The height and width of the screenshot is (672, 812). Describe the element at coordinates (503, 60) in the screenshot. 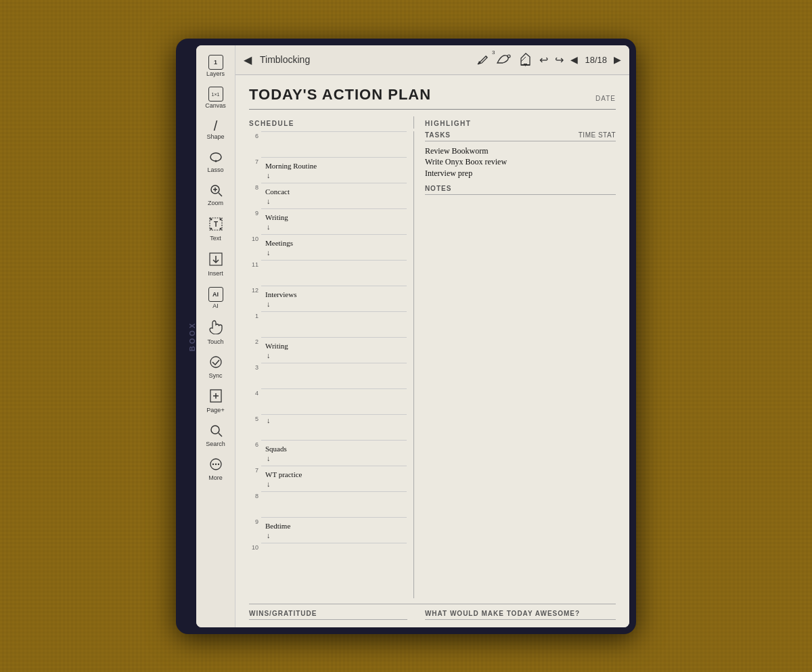

I see `marker-tool` at that location.